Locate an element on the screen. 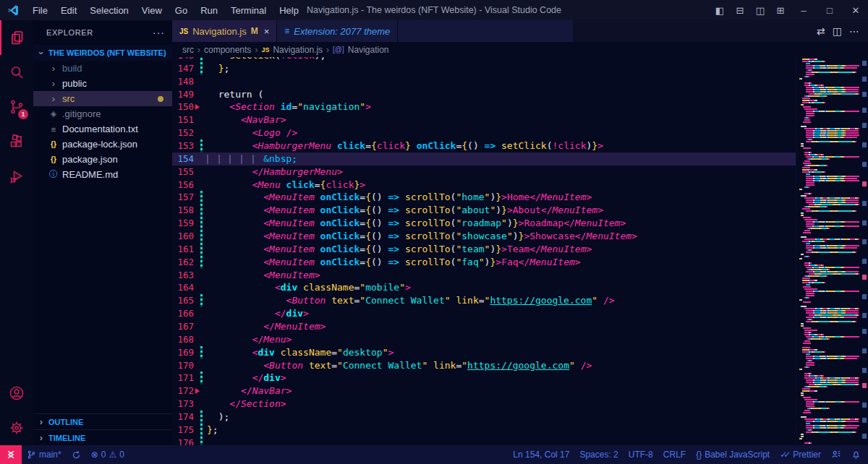 The height and width of the screenshot is (464, 868). minimap is located at coordinates (832, 252).